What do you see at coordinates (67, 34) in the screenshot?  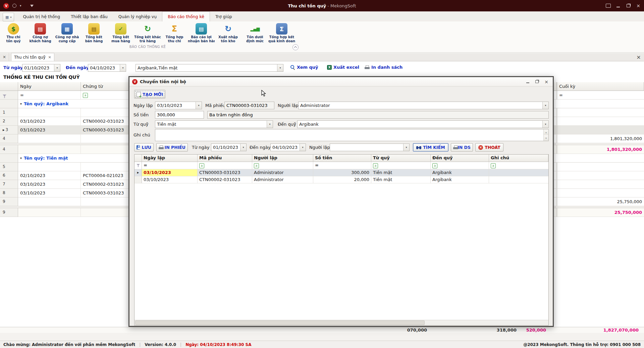 I see `ribbon-item-cong-no-nha-cung-cap: Công nợ nhàcung cấp` at bounding box center [67, 34].